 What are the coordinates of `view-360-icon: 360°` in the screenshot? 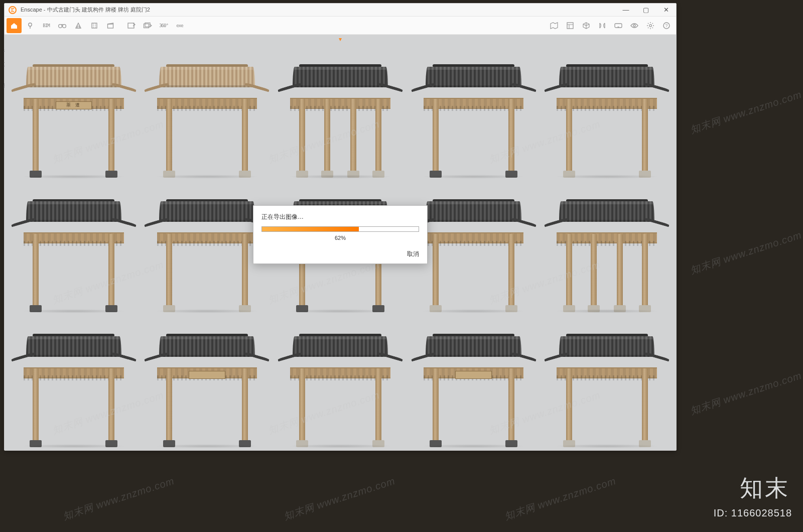 It's located at (164, 26).